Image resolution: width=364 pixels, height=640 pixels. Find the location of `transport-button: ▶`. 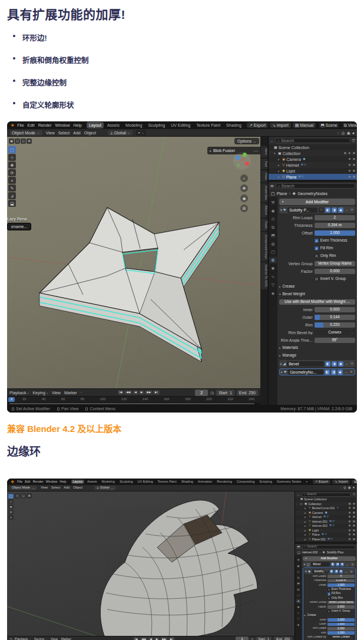

transport-button: ▶ is located at coordinates (141, 392).